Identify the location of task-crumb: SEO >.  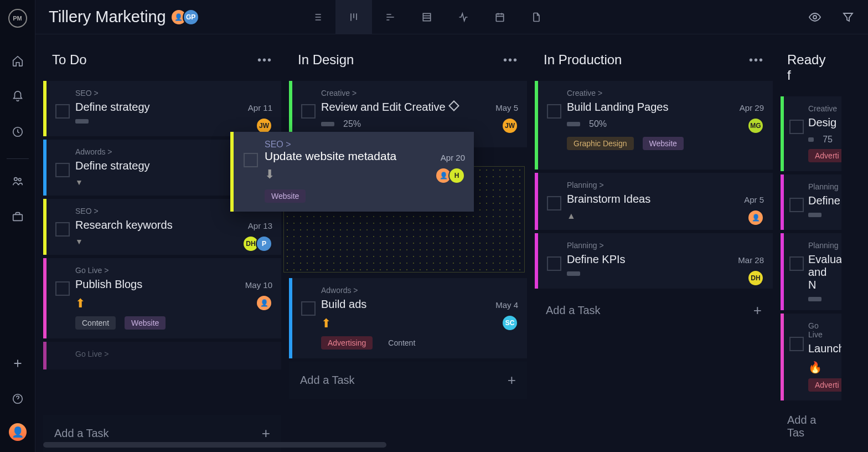
(174, 93).